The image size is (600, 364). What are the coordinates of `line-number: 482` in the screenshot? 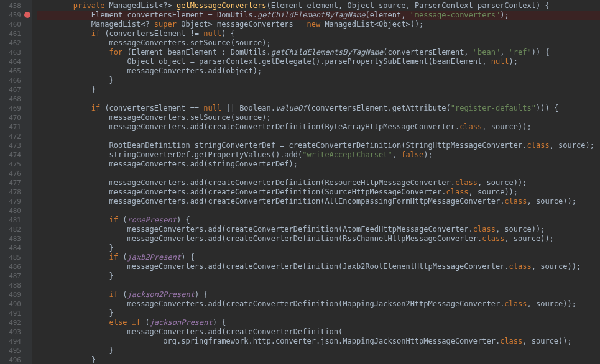 It's located at (16, 230).